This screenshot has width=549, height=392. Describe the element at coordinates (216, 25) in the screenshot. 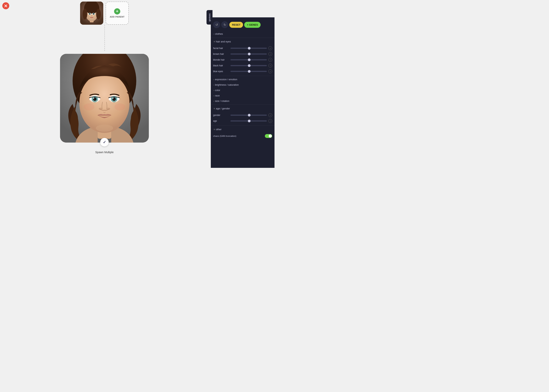

I see `undo-button: ↺` at that location.